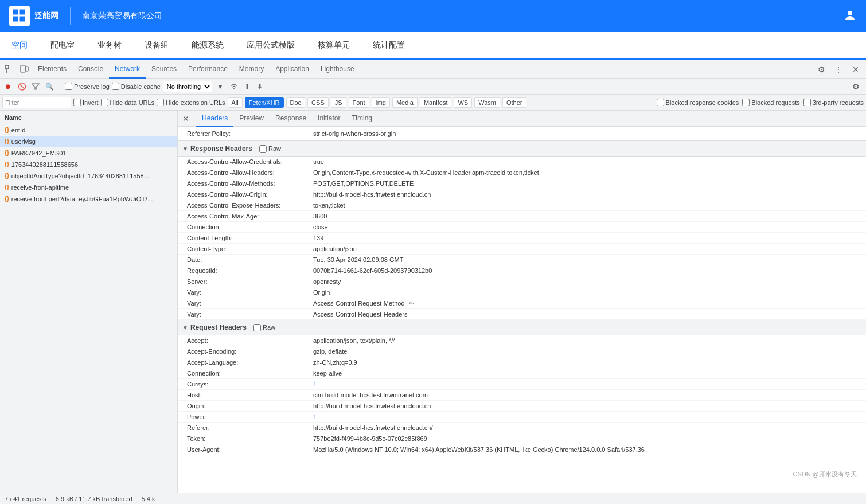 The height and width of the screenshot is (504, 866). I want to click on response-raw-btn: Raw, so click(270, 149).